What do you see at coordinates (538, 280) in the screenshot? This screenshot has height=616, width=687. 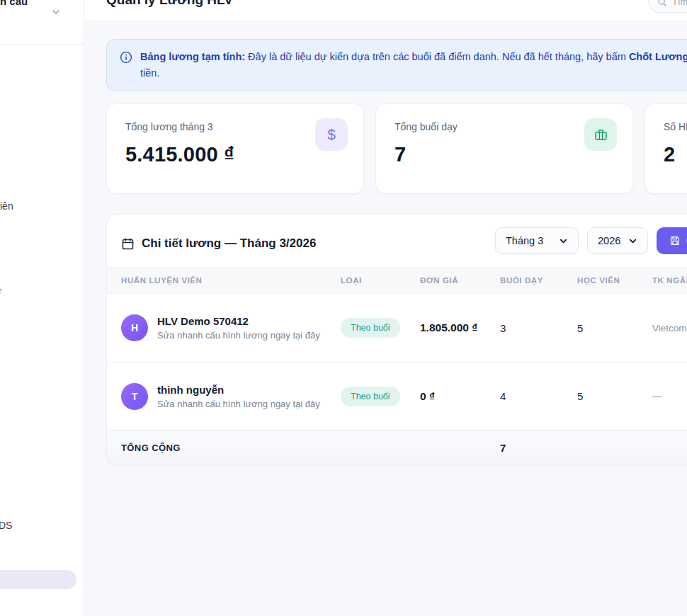 I see `col-sessions: BUỔI DẠY` at bounding box center [538, 280].